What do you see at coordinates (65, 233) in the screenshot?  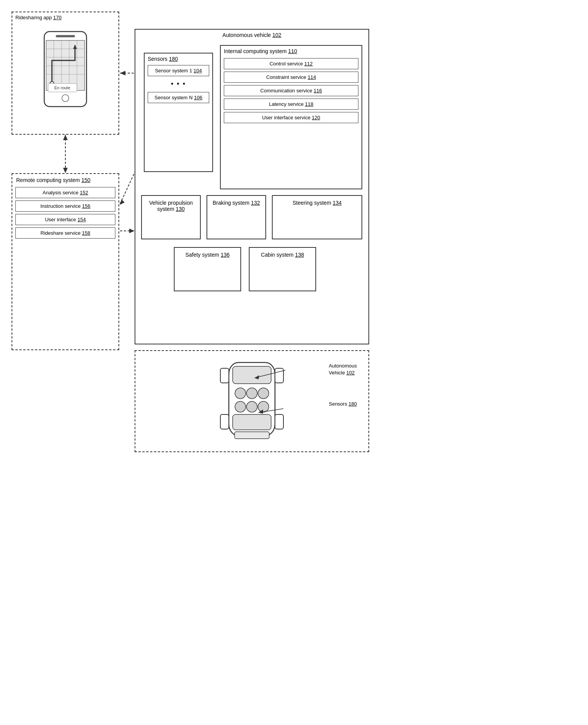 I see `rideshare-service-box: Rideshare service 158` at bounding box center [65, 233].